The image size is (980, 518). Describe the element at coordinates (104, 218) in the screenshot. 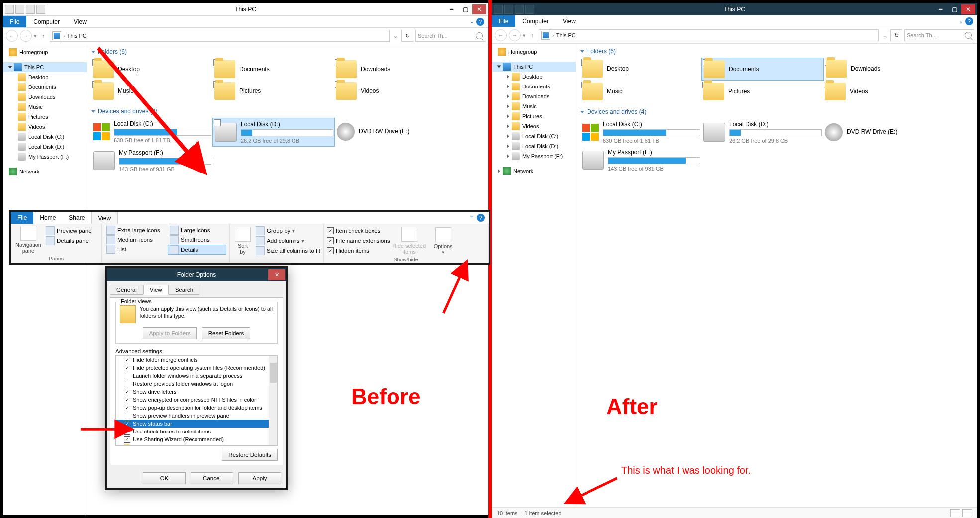

I see `ribbon-tab-view: View` at that location.